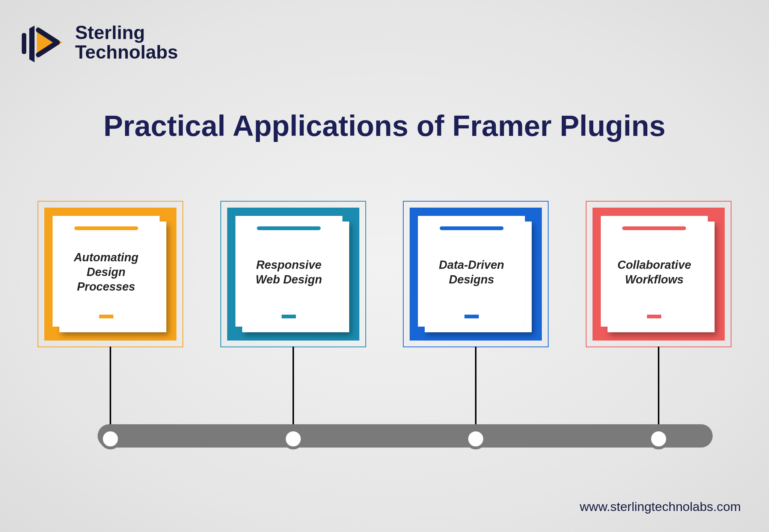  What do you see at coordinates (127, 53) in the screenshot?
I see `logo-text-line2: Technolabs` at bounding box center [127, 53].